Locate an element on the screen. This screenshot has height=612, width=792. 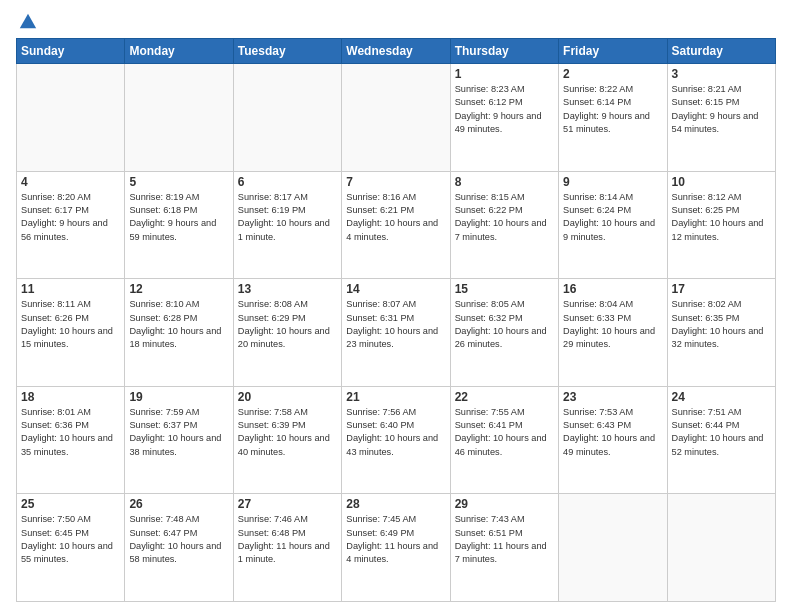
day-cell: 7Sunrise: 8:16 AM Sunset: 6:21 PM Daylig… is located at coordinates (396, 225).